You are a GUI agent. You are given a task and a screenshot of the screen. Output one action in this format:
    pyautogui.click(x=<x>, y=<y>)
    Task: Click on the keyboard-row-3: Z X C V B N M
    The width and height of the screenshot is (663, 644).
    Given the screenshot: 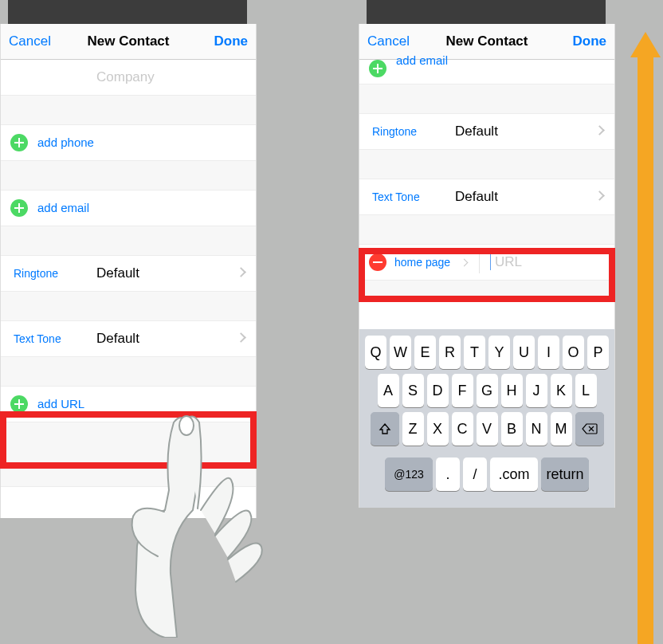 What is the action you would take?
    pyautogui.click(x=487, y=429)
    